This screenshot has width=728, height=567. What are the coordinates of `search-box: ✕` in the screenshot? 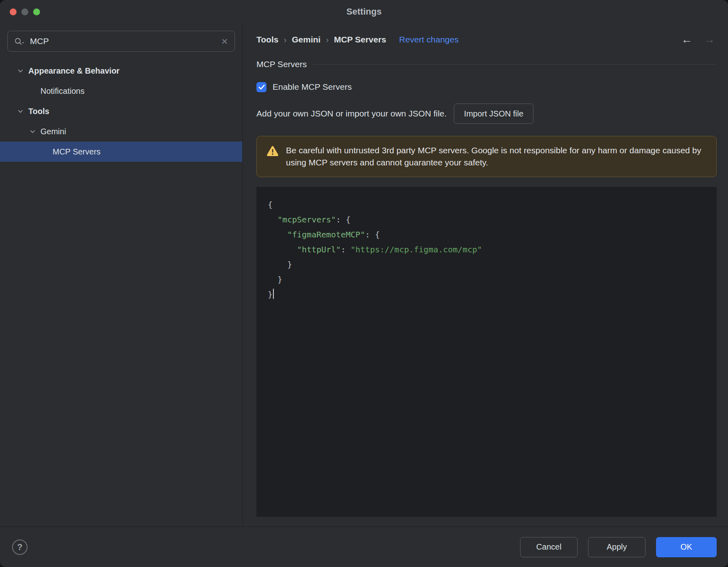 It's located at (121, 41).